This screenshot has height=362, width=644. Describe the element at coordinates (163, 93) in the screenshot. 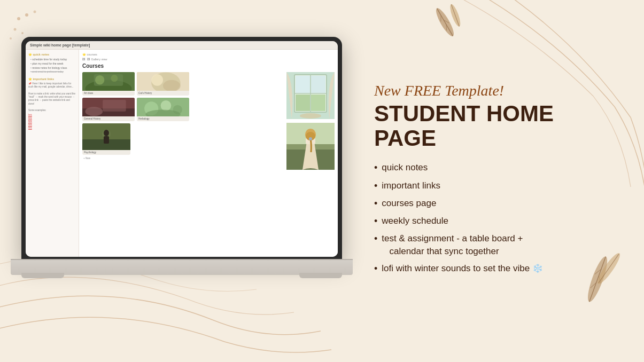

I see `cats-history-name: Cat's History` at that location.